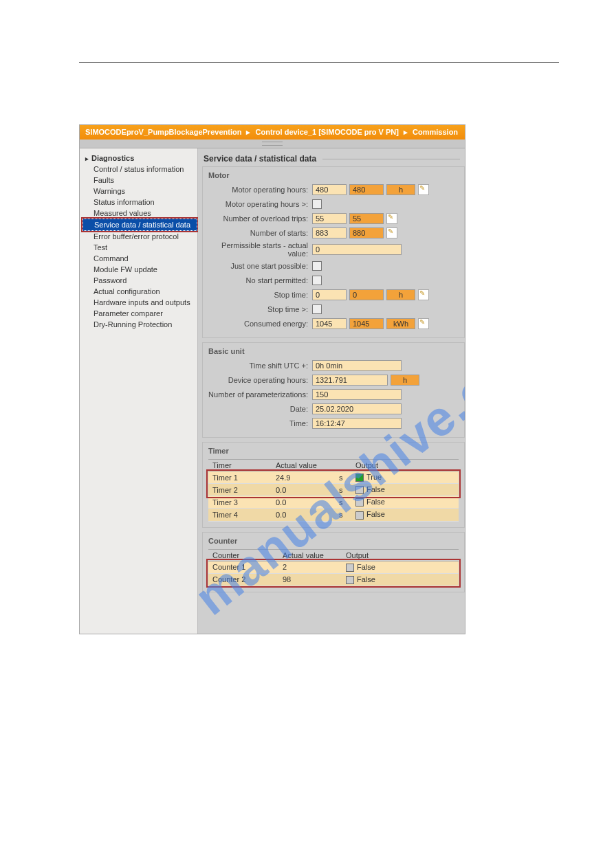 This screenshot has width=614, height=868. What do you see at coordinates (240, 466) in the screenshot?
I see `th-timer-name: Timer` at bounding box center [240, 466].